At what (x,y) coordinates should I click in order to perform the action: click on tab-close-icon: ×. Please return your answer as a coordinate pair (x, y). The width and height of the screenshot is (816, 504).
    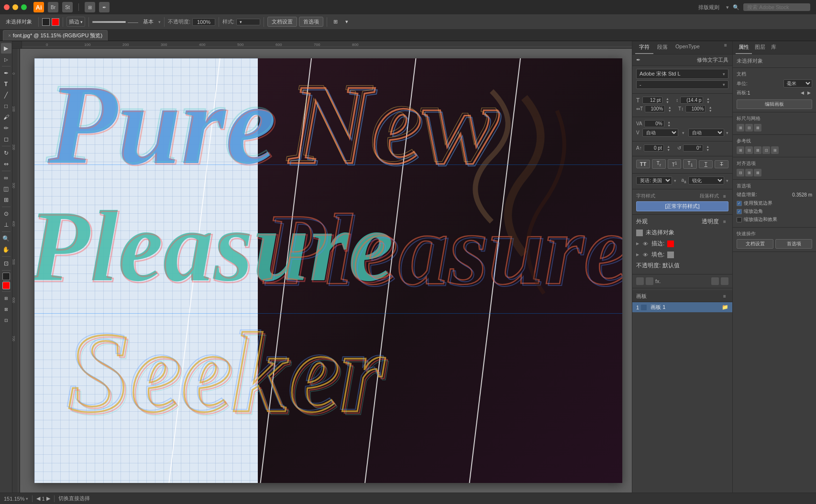
    Looking at the image, I should click on (10, 35).